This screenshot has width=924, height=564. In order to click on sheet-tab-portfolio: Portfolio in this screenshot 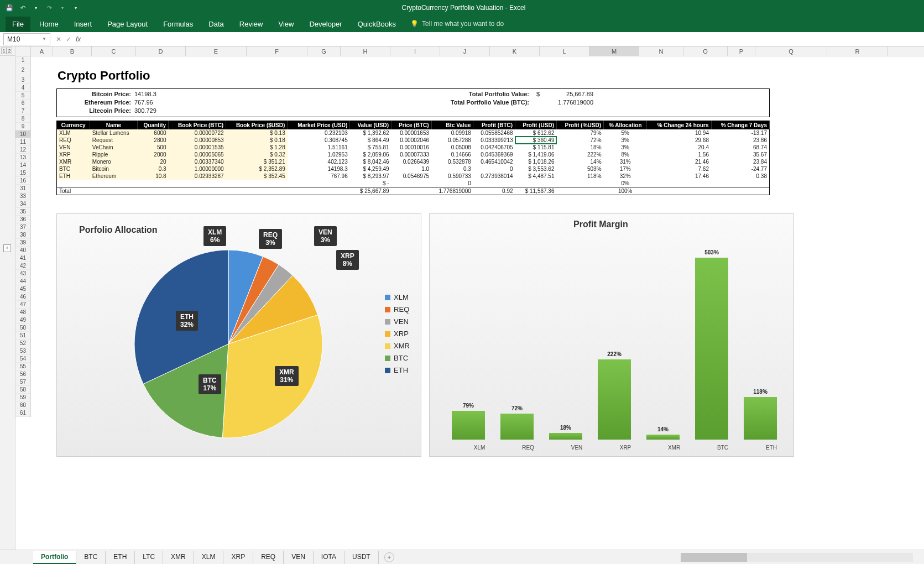, I will do `click(55, 557)`.